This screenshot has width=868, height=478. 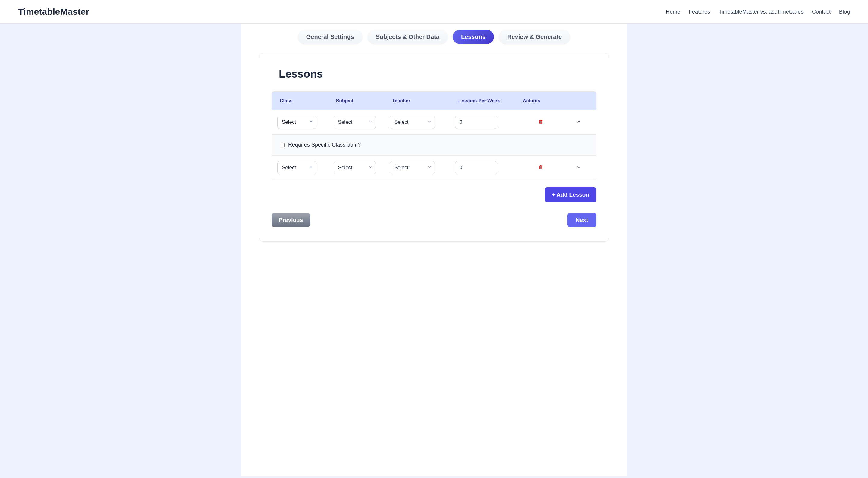 I want to click on col-teacher: Teacher, so click(x=419, y=101).